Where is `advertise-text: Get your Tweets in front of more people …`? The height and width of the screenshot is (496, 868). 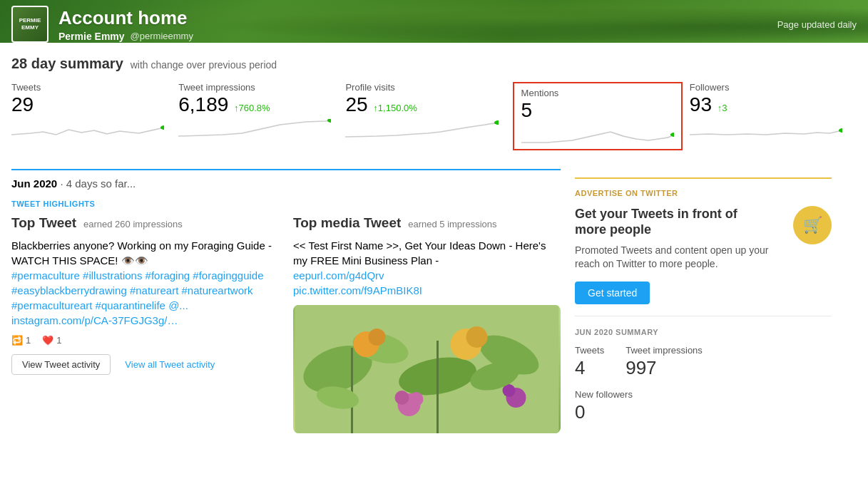 advertise-text: Get your Tweets in front of more people … is located at coordinates (680, 255).